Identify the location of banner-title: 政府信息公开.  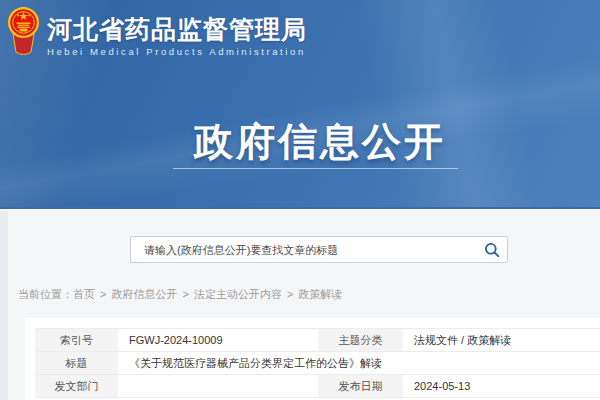
(300, 142).